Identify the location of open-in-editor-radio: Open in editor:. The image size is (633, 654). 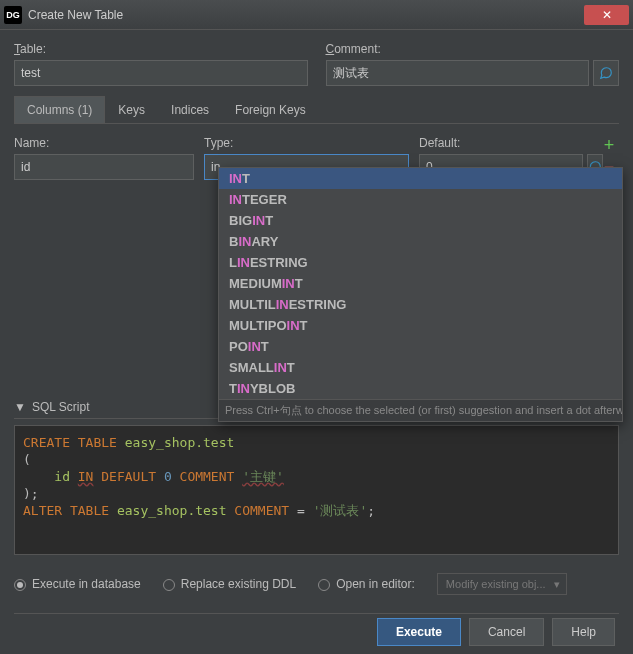
(366, 584).